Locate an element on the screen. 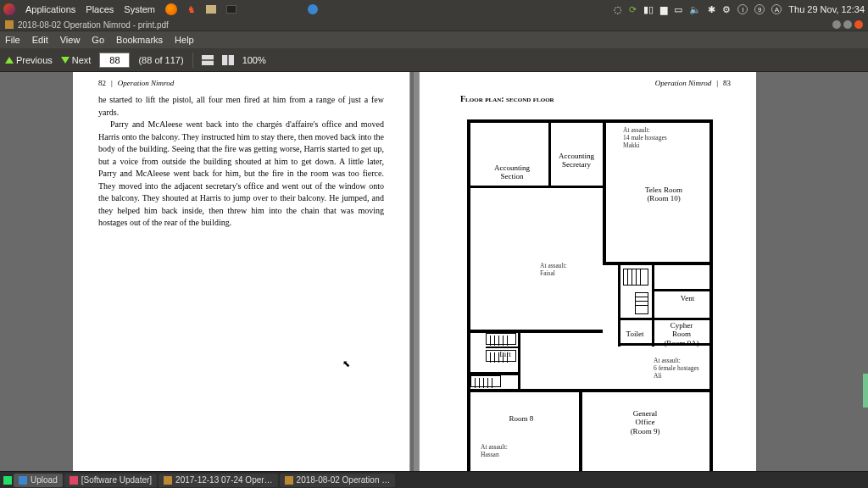 The image size is (868, 488). caps-indicator: A is located at coordinates (776, 9).